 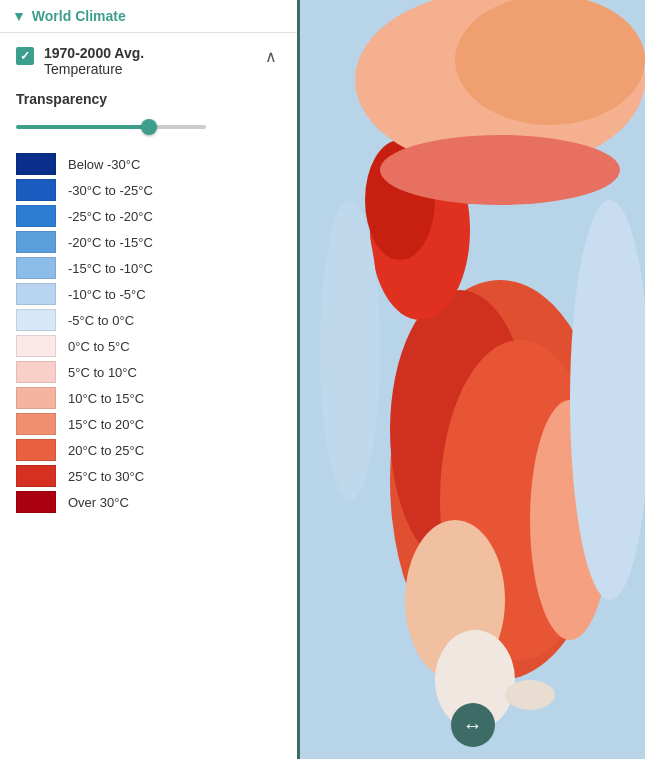 What do you see at coordinates (102, 372) in the screenshot?
I see `legend-label-text: 5°C to 10°C` at bounding box center [102, 372].